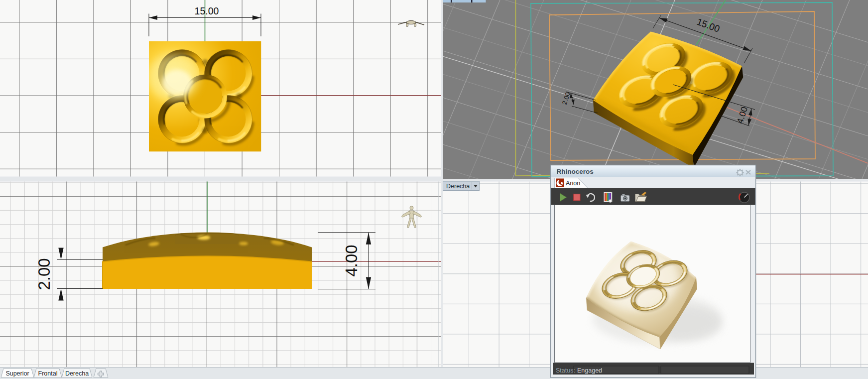 The image size is (868, 379). Describe the element at coordinates (207, 11) in the screenshot. I see `svg-text: 15.00` at that location.